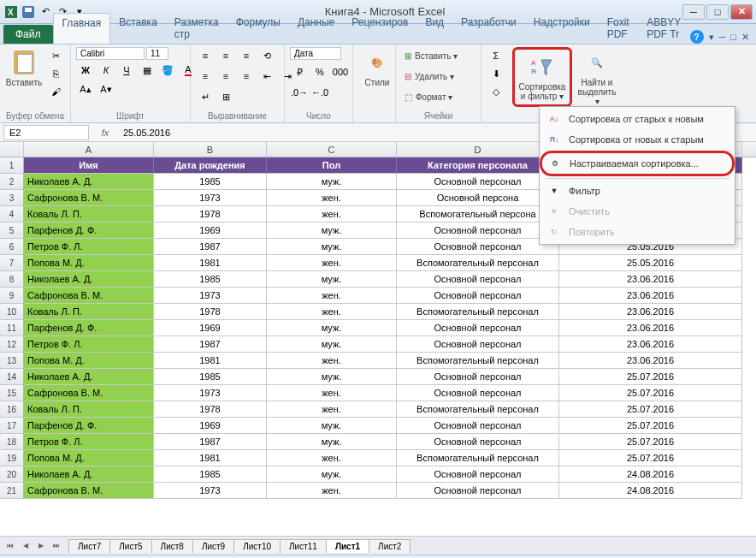  Describe the element at coordinates (651, 394) in the screenshot. I see `cell: 25.07.2016` at that location.